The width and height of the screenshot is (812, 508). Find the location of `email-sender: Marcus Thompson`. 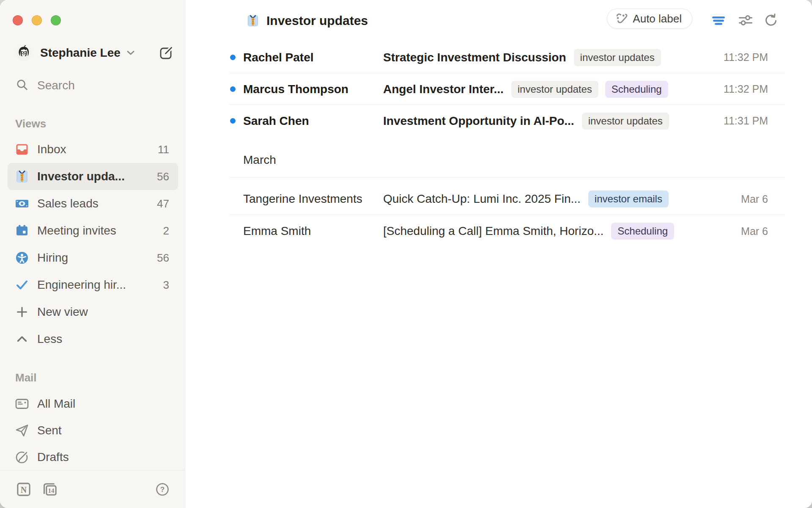

email-sender: Marcus Thompson is located at coordinates (313, 89).